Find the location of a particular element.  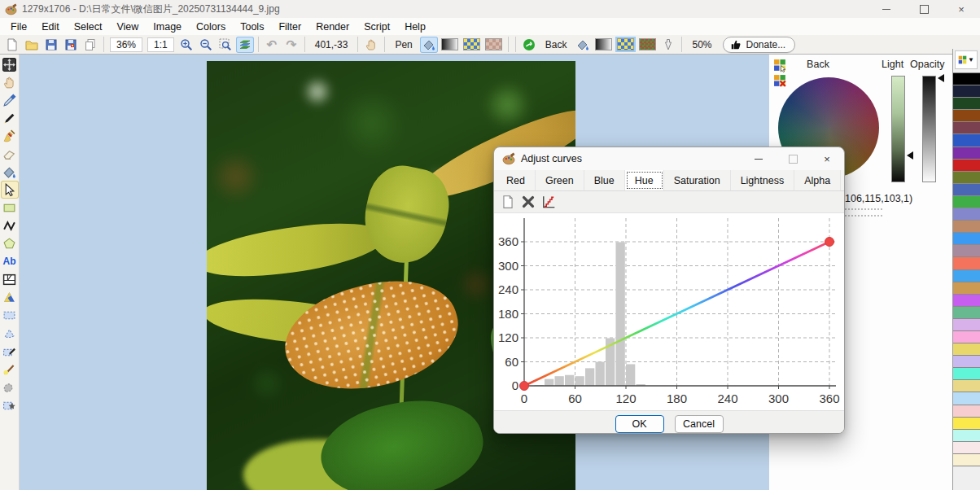

remove-color-icon is located at coordinates (780, 81).